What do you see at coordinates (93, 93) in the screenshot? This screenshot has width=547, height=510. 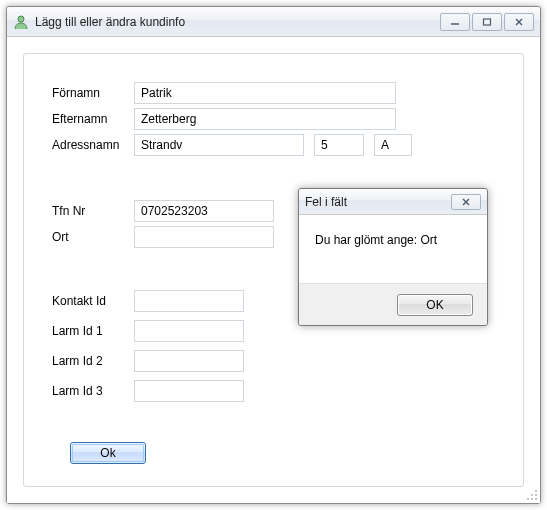 I see `fornamn-label: Förnamn` at bounding box center [93, 93].